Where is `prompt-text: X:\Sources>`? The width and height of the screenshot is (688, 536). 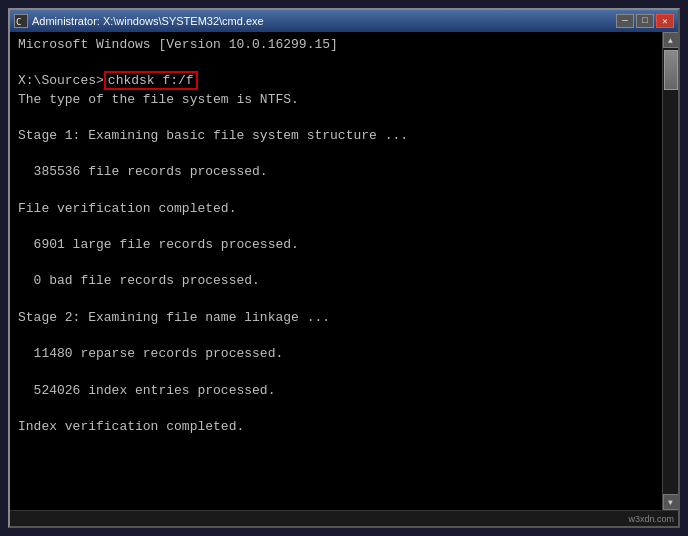
prompt-text: X:\Sources> is located at coordinates (61, 80).